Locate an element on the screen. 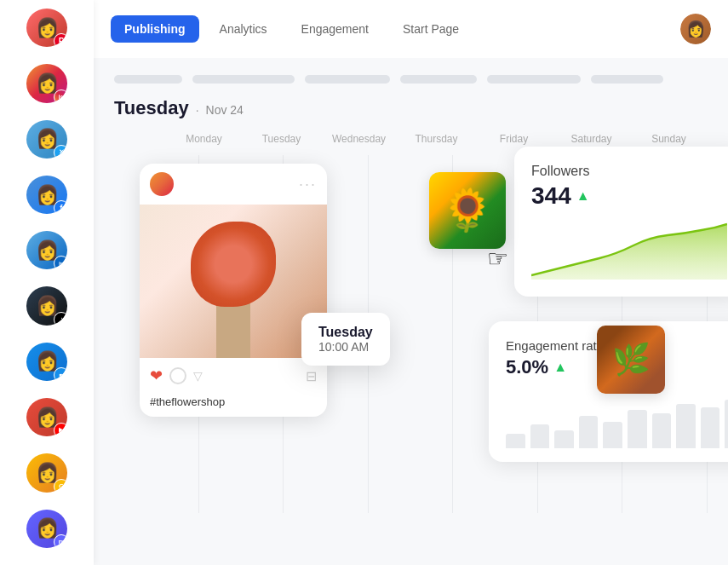 This screenshot has height=565, width=728. sidebar-avatar-mastodon: 👩 m is located at coordinates (47, 528).